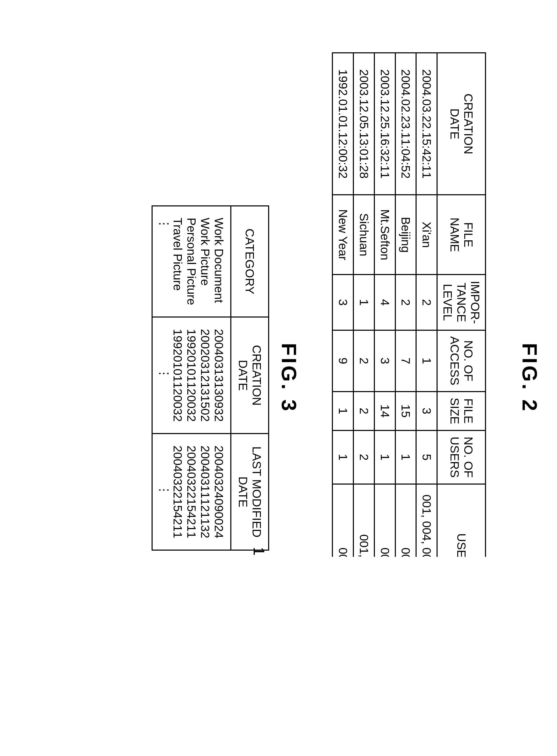  I want to click on cell-creation_date: 2004031313093220020312131502199201011200…, so click(192, 375).